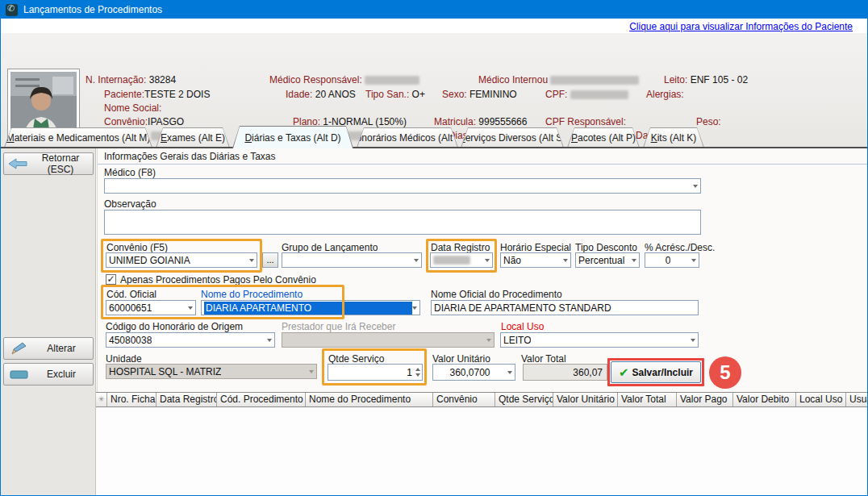 This screenshot has width=868, height=496. What do you see at coordinates (674, 137) in the screenshot?
I see `tab-kits: Kits (Alt K)` at bounding box center [674, 137].